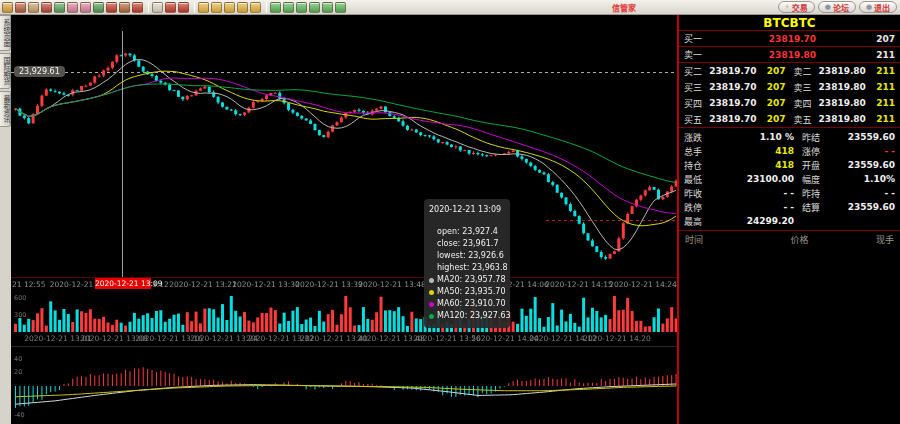  I want to click on bid1-label: 买一, so click(704, 38).